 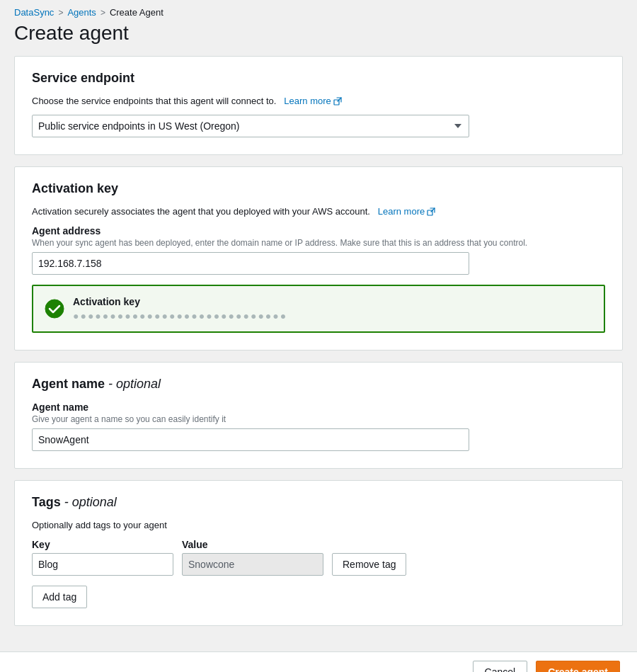 I want to click on create-agent-button: Create agent, so click(x=578, y=666).